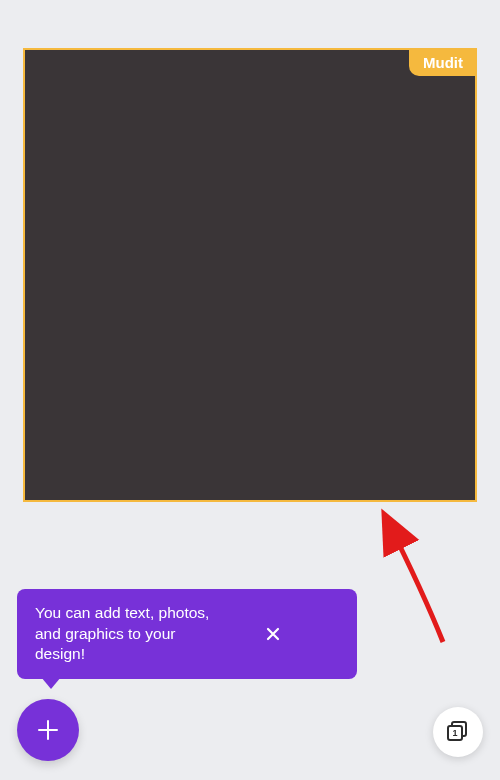 Image resolution: width=500 pixels, height=780 pixels. What do you see at coordinates (455, 733) in the screenshot?
I see `page-count: 1` at bounding box center [455, 733].